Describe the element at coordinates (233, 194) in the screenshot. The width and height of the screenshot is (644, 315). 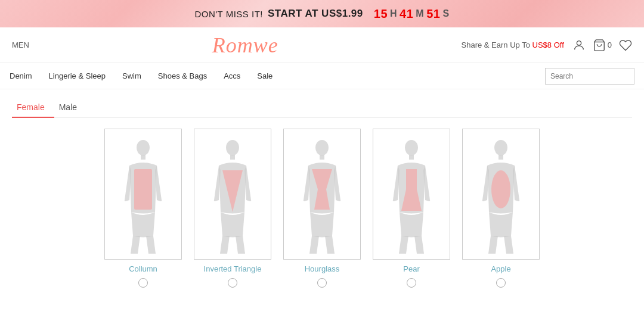
I see `figure-inverted-triangle` at that location.